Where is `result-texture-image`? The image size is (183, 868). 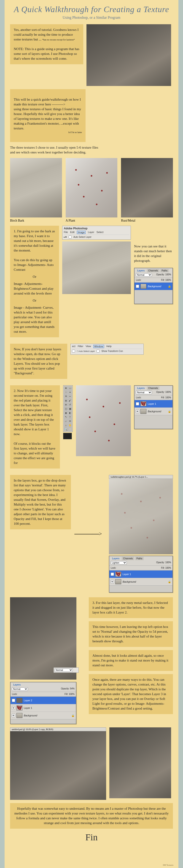 result-texture-image is located at coordinates (129, 55).